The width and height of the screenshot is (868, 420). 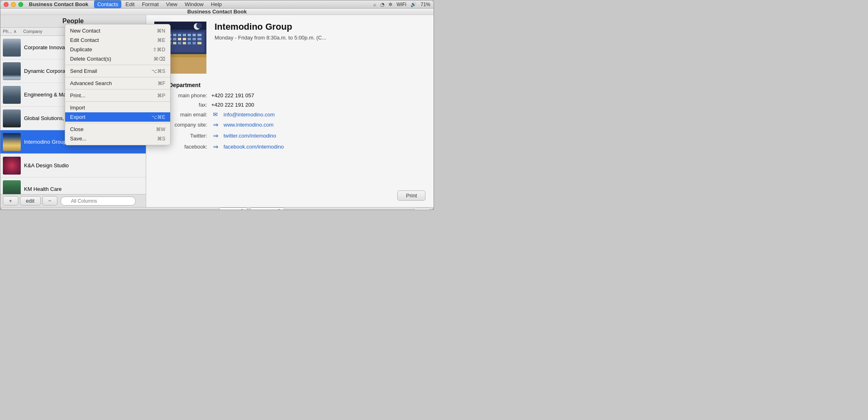 What do you see at coordinates (112, 50) in the screenshot?
I see `menu-label-duplicate: Duplicate` at bounding box center [112, 50].